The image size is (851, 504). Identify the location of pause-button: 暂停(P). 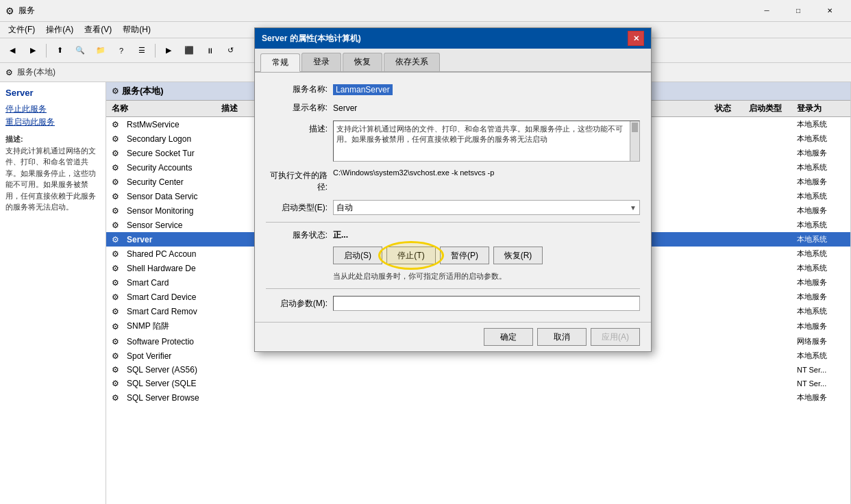
(465, 255).